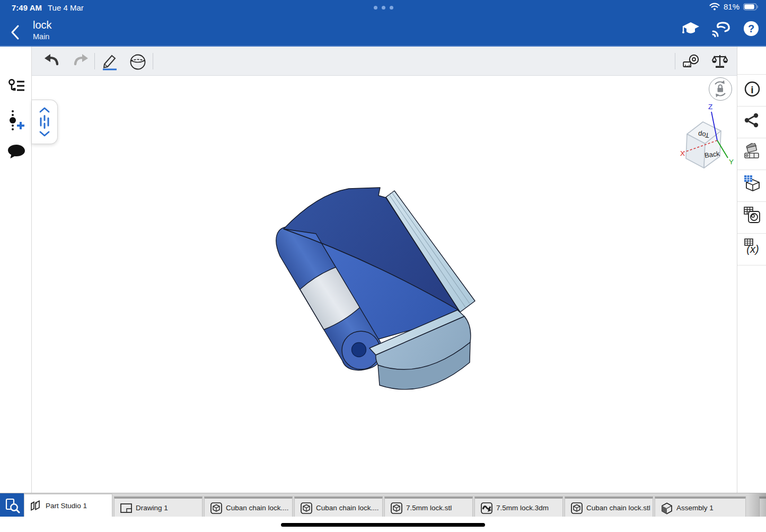 This screenshot has height=532, width=766. Describe the element at coordinates (428, 507) in the screenshot. I see `tab-75mm-lock-stl: 7.5mm lock.stl` at that location.